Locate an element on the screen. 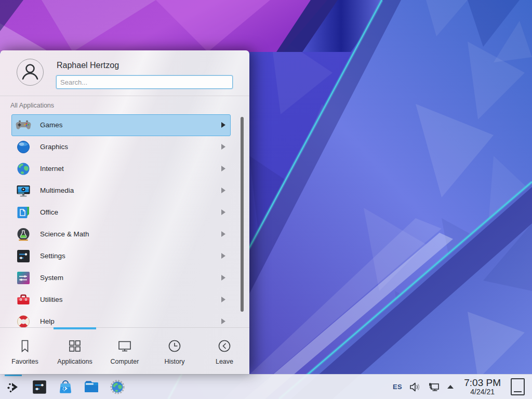 The image size is (532, 399). launcher-open-indicator is located at coordinates (14, 375).